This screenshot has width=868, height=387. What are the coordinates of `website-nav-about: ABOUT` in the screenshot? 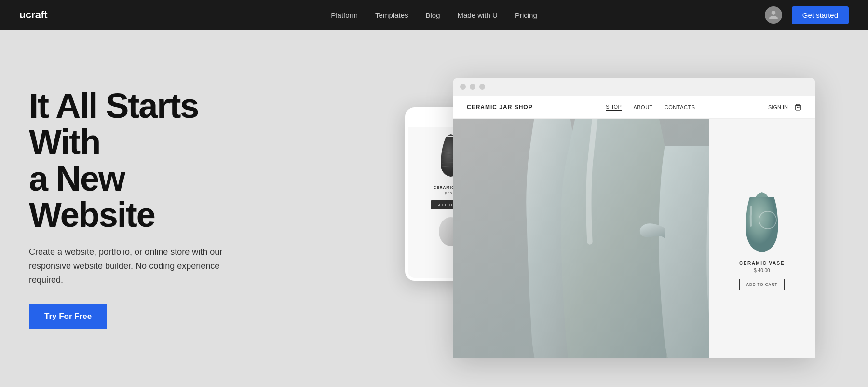 It's located at (643, 107).